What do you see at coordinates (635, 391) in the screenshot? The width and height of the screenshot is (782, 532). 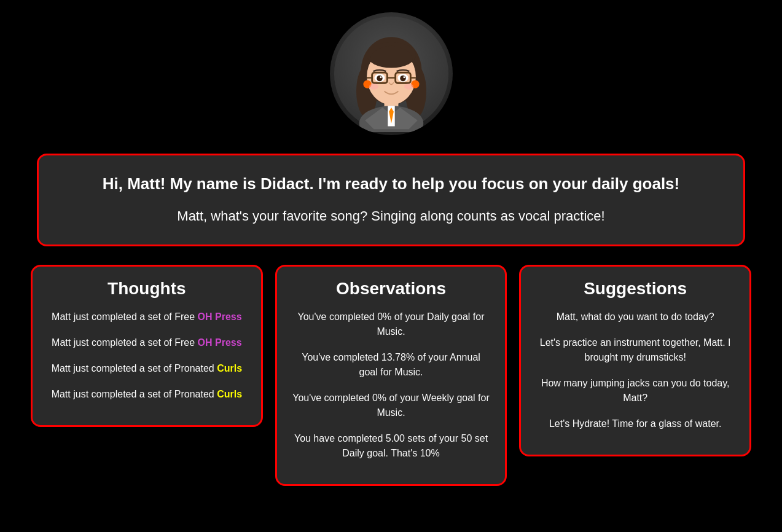 I see `suggestion-entry-3: How many jumping jacks can you do today,…` at bounding box center [635, 391].